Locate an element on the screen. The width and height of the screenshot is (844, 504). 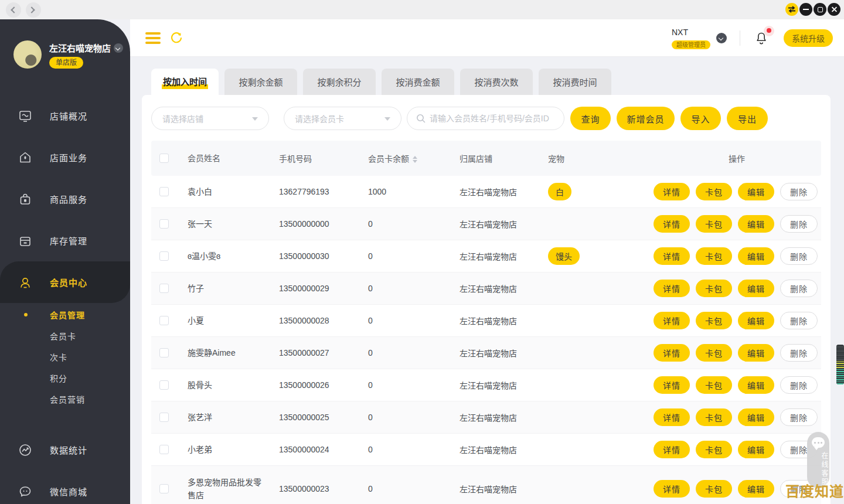
swap-arrows-icon is located at coordinates (792, 9).